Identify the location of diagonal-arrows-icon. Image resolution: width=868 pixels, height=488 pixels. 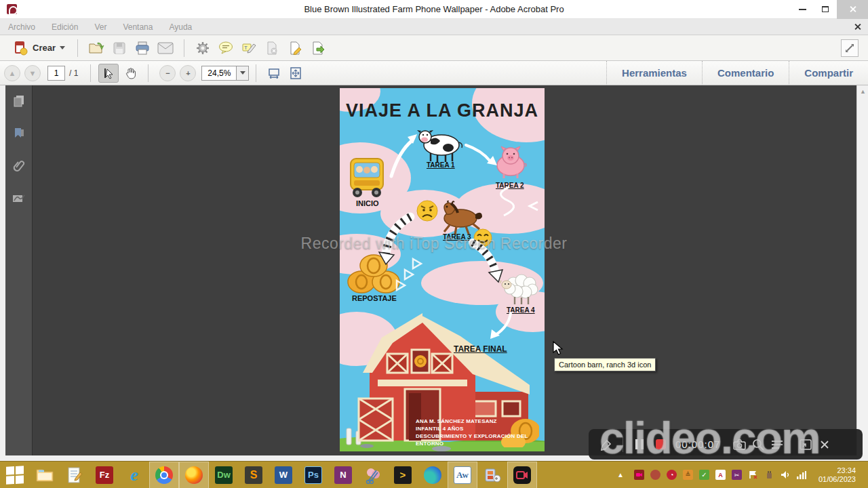
(850, 48).